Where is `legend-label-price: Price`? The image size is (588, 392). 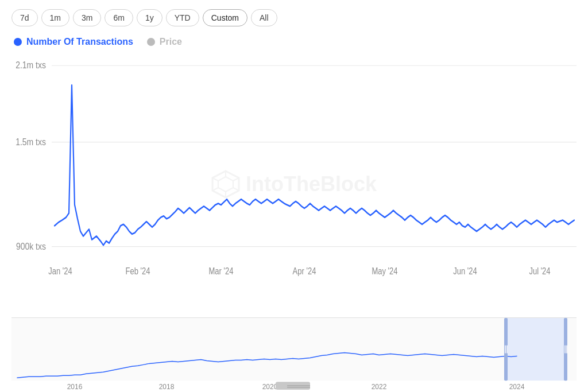
legend-label-price: Price is located at coordinates (171, 42).